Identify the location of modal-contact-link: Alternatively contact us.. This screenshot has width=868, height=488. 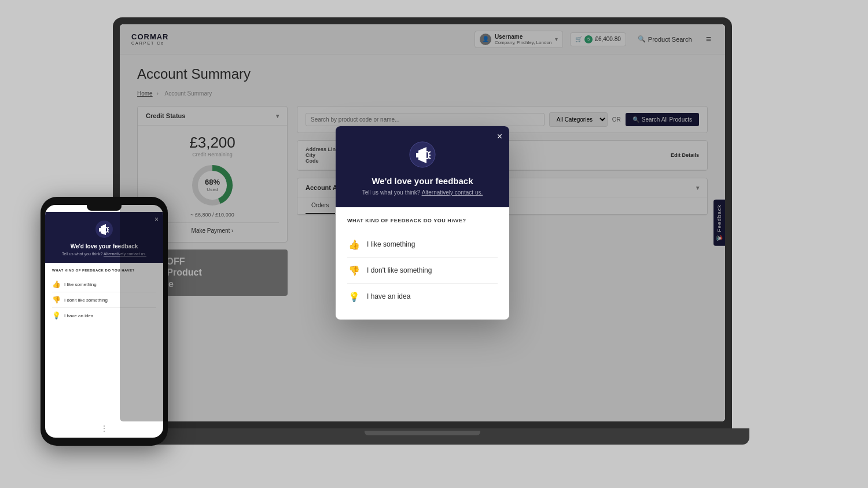
(453, 192).